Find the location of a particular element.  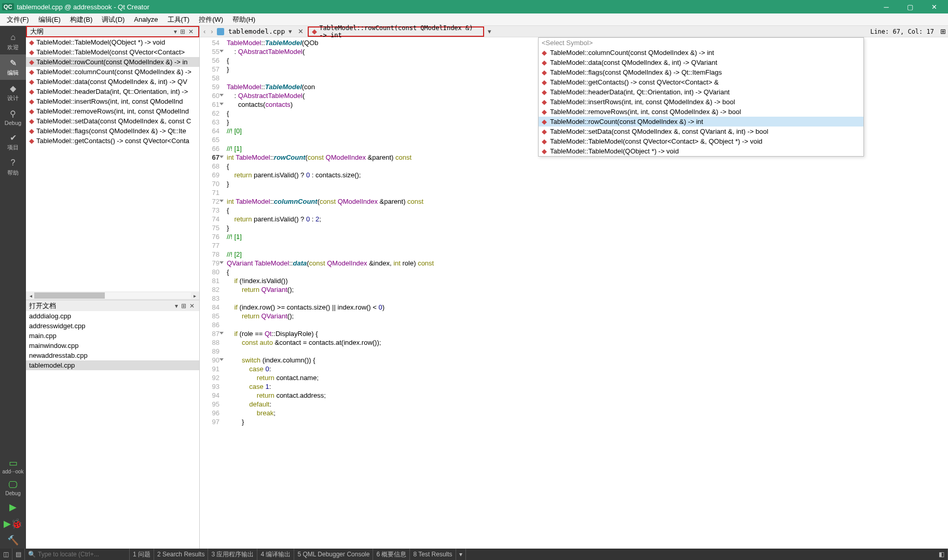

mode-item: ◆设计 is located at coordinates (13, 92).